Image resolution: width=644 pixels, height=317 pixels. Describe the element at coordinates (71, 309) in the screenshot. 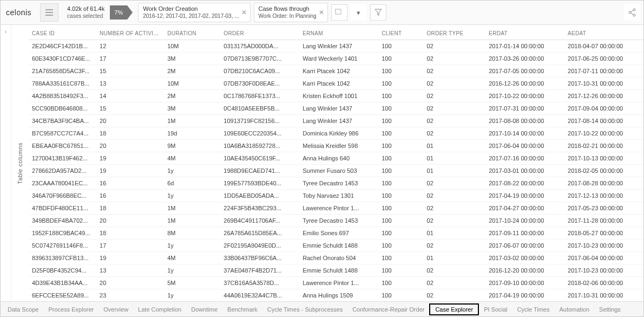

I see `sheet-tab: Process Explorer` at that location.